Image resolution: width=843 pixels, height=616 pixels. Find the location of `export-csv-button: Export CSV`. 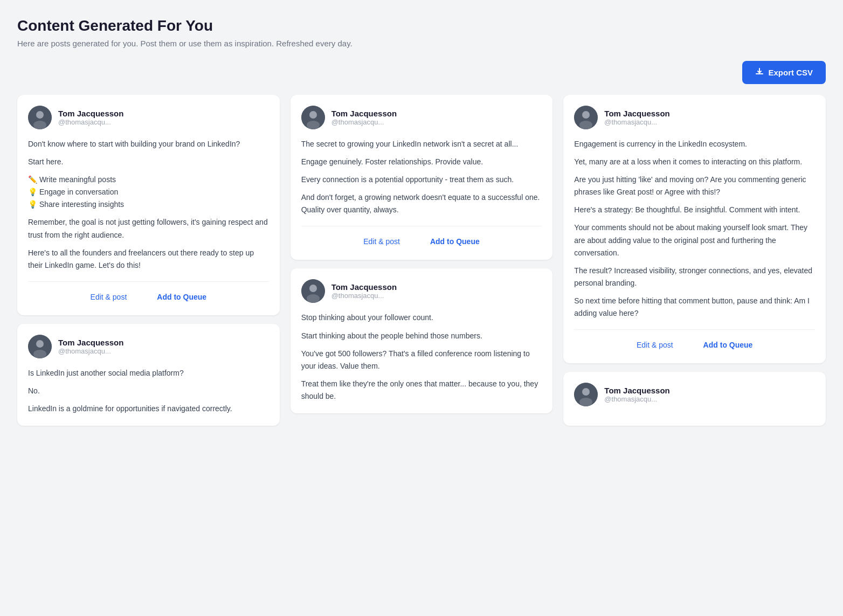

export-csv-button: Export CSV is located at coordinates (784, 72).